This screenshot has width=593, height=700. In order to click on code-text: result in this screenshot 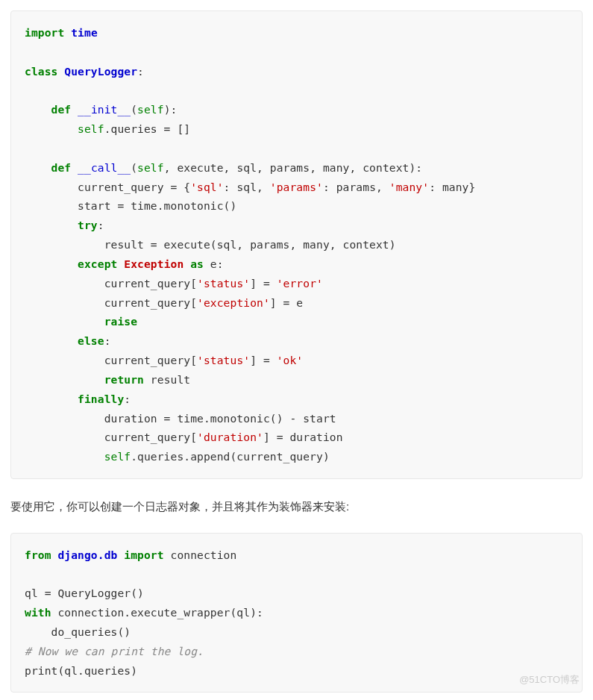, I will do `click(167, 379)`.